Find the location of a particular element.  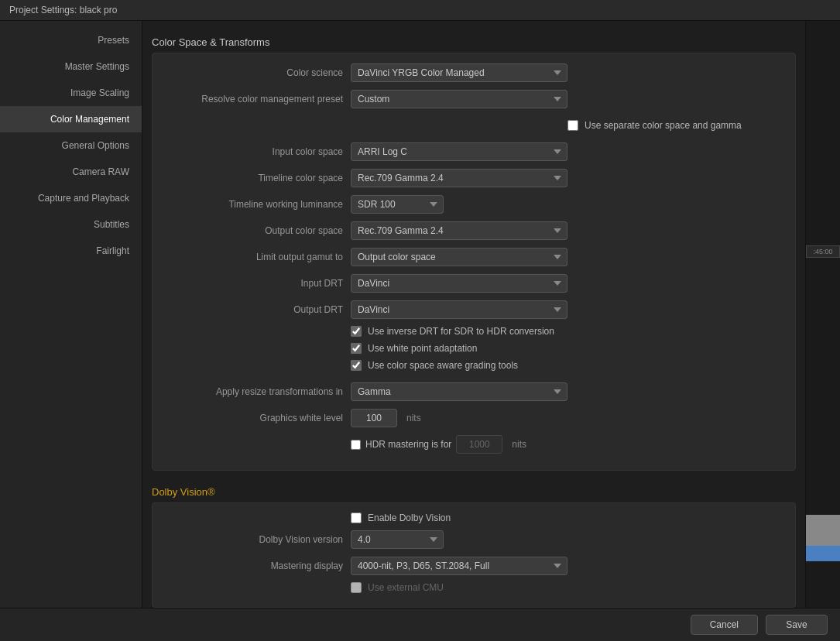

sidebar-item-presets: Presets is located at coordinates (71, 40).